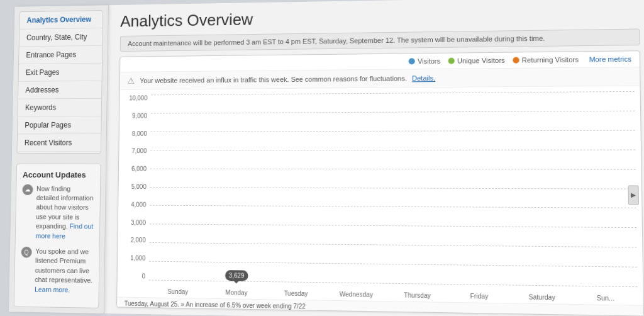 The image size is (644, 316). What do you see at coordinates (26, 252) in the screenshot?
I see `chat-icon: Q` at bounding box center [26, 252].